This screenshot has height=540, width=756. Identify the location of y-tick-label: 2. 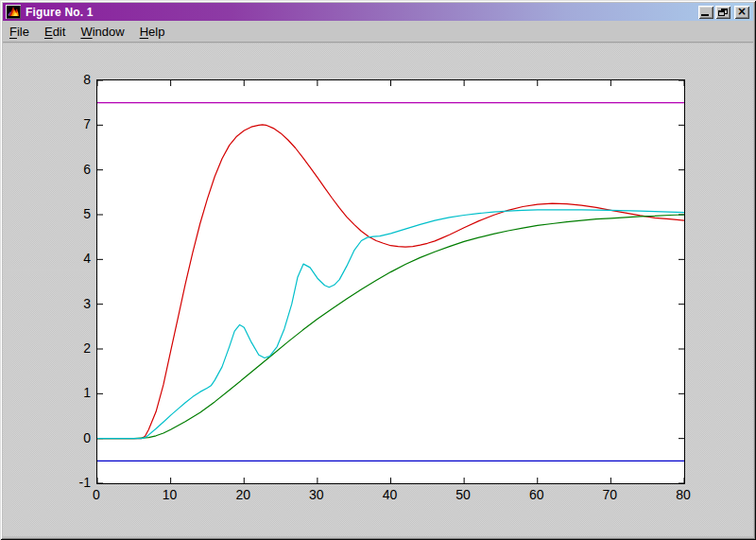
(77, 348).